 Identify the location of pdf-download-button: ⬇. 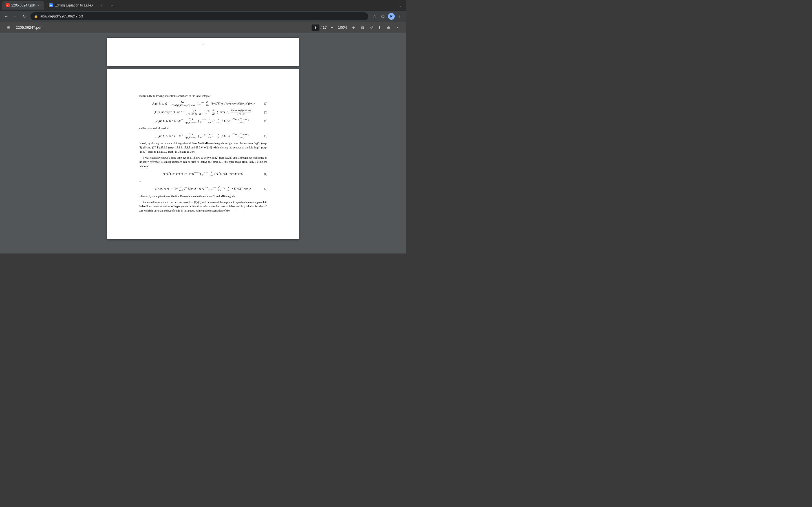
(379, 27).